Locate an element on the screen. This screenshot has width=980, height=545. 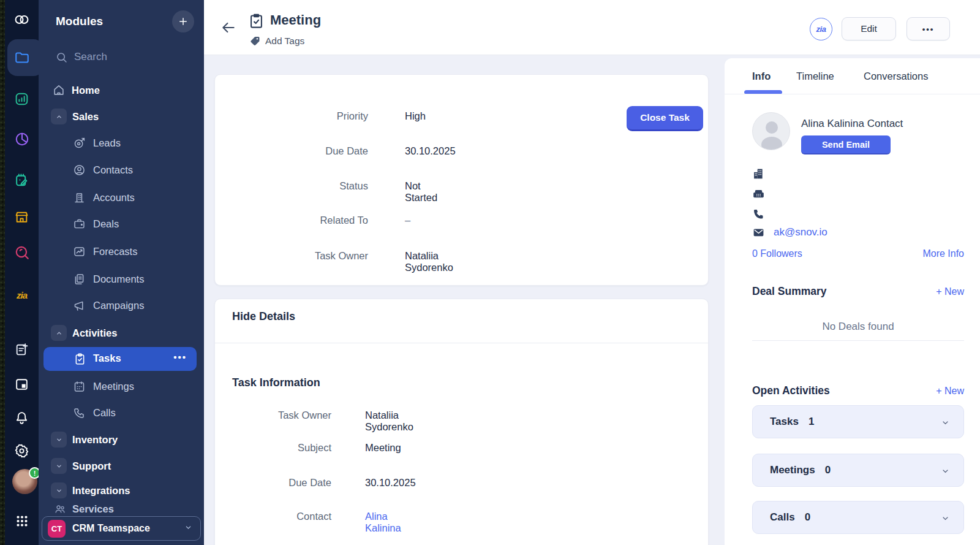
sidebar-item-label: Documents is located at coordinates (119, 280).